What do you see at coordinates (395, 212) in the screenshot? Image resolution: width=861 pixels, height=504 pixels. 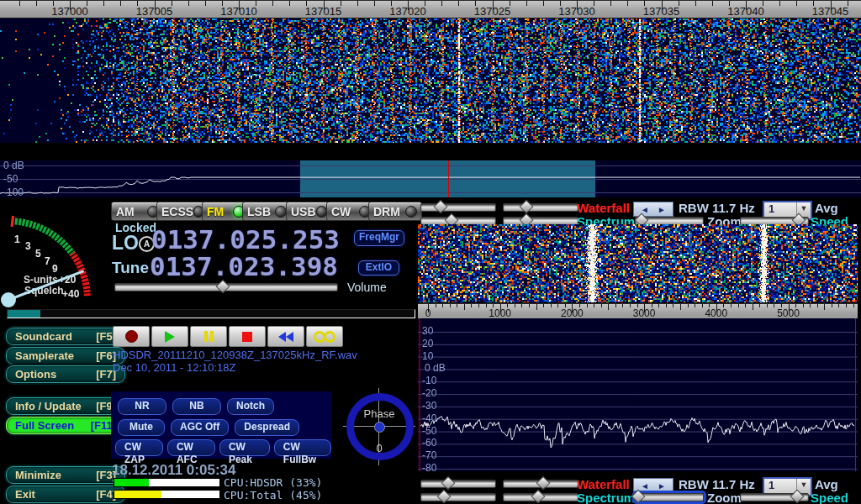 I see `mode-drm-button: DRM` at bounding box center [395, 212].